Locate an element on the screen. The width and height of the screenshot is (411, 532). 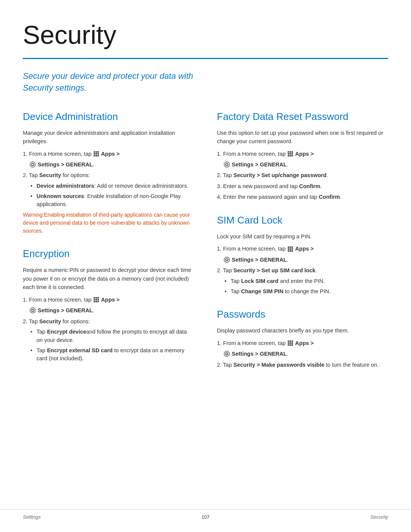
intro-text: Secure your device and protect your data… is located at coordinates (114, 82).